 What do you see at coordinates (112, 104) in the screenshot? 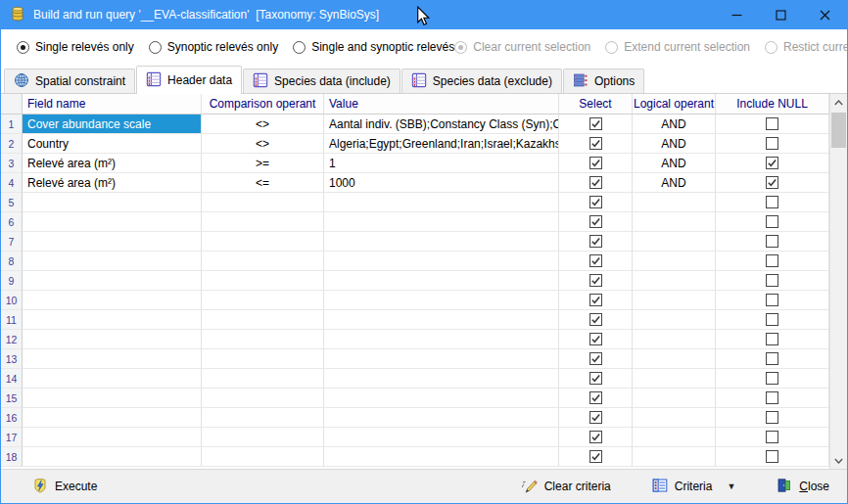
I see `column-header-field: Field name` at bounding box center [112, 104].